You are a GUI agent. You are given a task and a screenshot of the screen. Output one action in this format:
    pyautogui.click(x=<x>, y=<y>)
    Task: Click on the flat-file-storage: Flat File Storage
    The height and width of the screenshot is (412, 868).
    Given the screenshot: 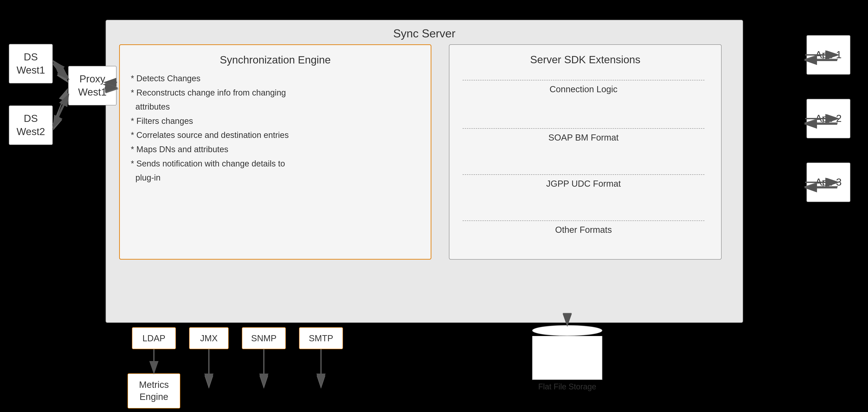 What is the action you would take?
    pyautogui.click(x=567, y=358)
    